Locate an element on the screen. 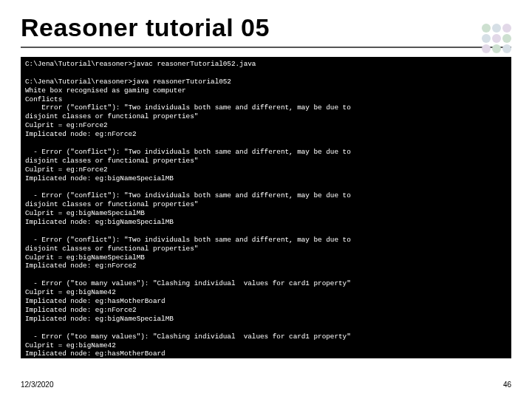 This screenshot has height=399, width=532. footer-page-number: 46 is located at coordinates (507, 384).